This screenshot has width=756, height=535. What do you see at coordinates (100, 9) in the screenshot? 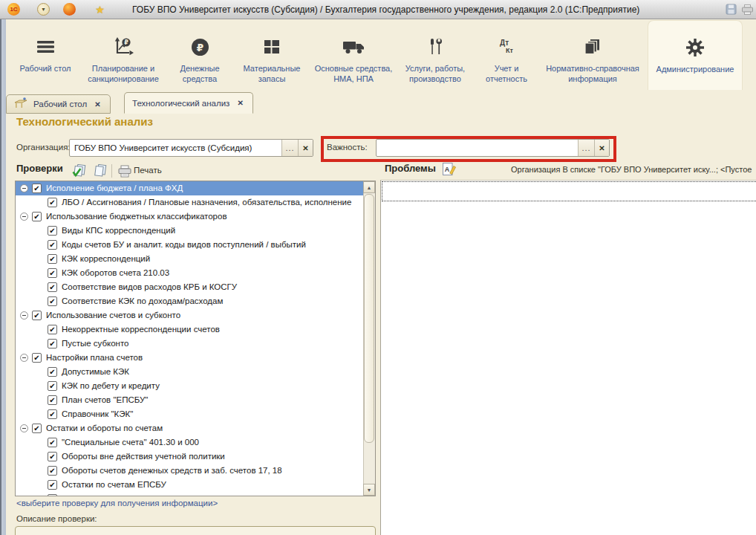
I see `favorites-star-icon: ★` at bounding box center [100, 9].